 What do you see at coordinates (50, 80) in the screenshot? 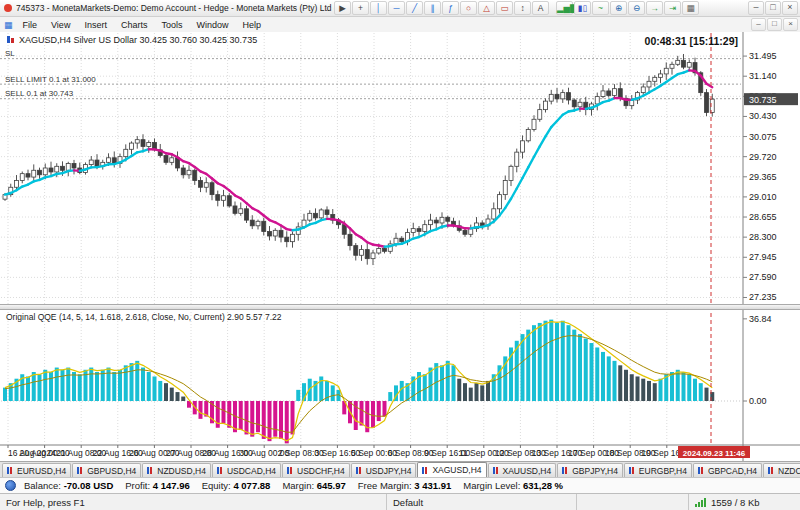
I see `order-label: SELL LIMIT 0.1 at 31.000` at bounding box center [50, 80].